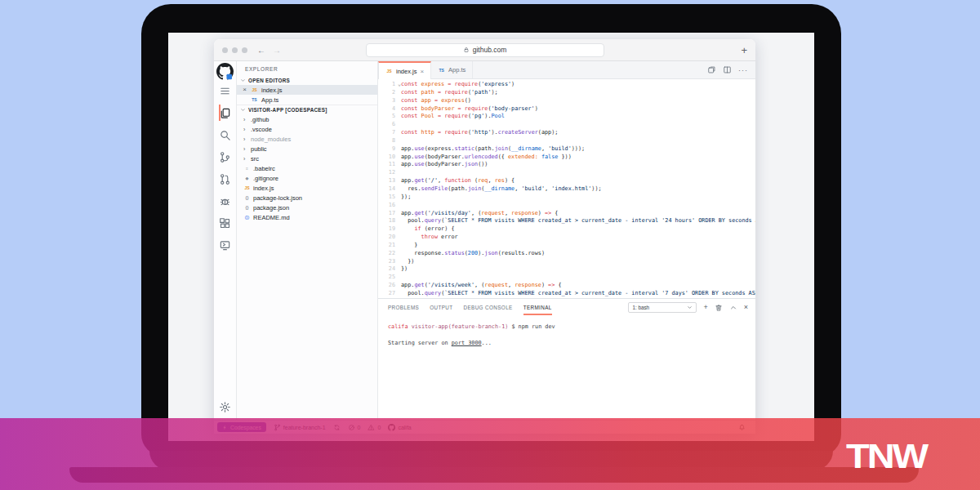 The height and width of the screenshot is (490, 980). What do you see at coordinates (746, 307) in the screenshot?
I see `close-panel-icon: ×` at bounding box center [746, 307].